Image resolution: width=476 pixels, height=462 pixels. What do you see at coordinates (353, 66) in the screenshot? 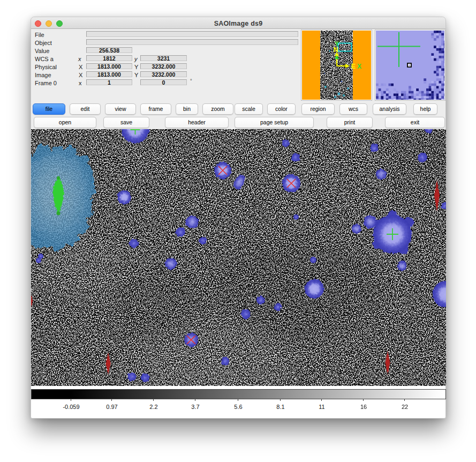
I see `svg-text: E` at bounding box center [353, 66].